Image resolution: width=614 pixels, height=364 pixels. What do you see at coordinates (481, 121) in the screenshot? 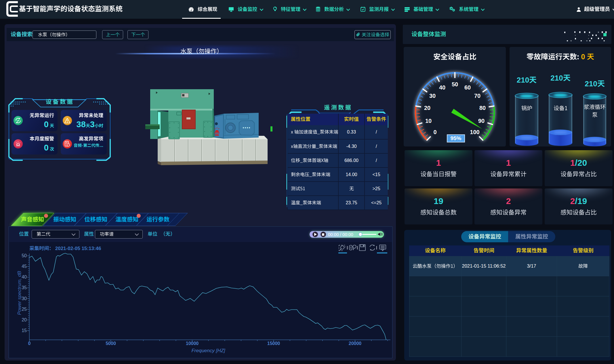
I see `svg-text: 90` at bounding box center [481, 121].